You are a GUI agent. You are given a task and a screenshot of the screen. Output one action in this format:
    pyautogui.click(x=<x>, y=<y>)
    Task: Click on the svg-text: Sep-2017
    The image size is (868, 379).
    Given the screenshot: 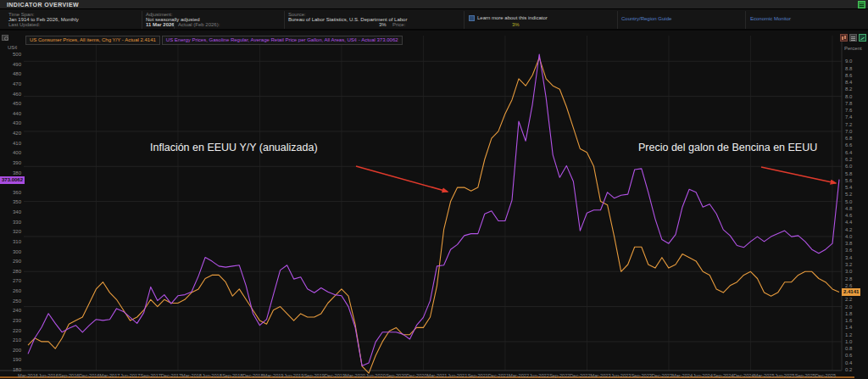 What is the action you would take?
    pyautogui.click(x=151, y=376)
    